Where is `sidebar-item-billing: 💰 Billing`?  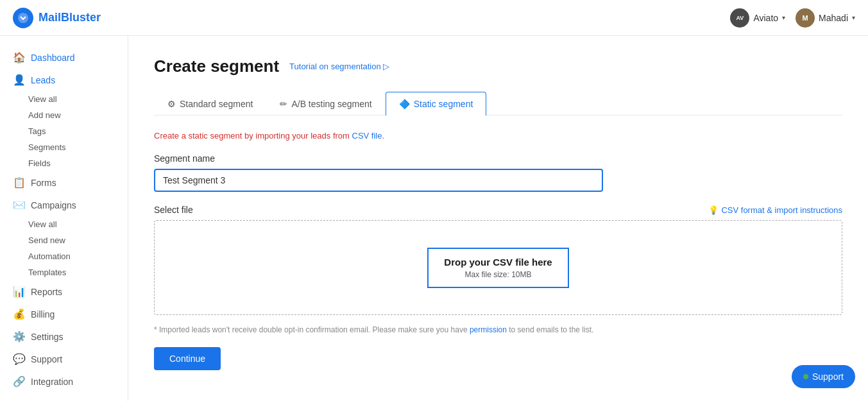 sidebar-item-billing: 💰 Billing is located at coordinates (64, 314).